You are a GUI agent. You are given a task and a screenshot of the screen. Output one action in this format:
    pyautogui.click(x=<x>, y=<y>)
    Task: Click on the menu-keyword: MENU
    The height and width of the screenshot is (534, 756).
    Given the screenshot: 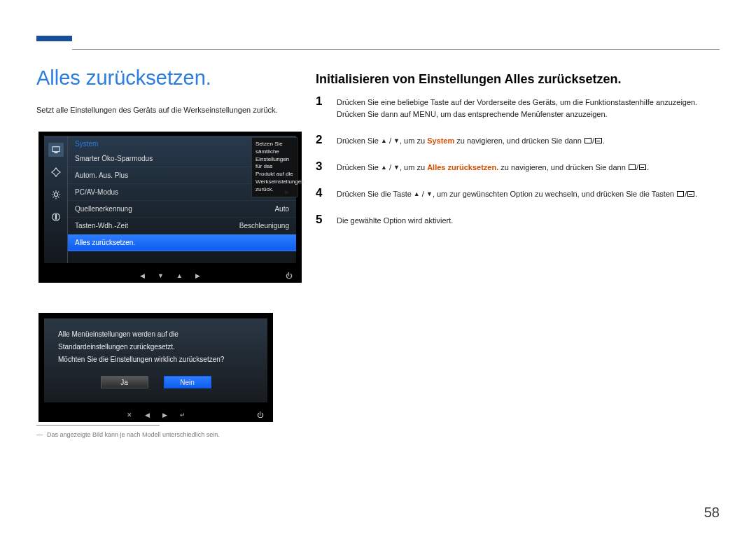 What is the action you would take?
    pyautogui.click(x=424, y=114)
    